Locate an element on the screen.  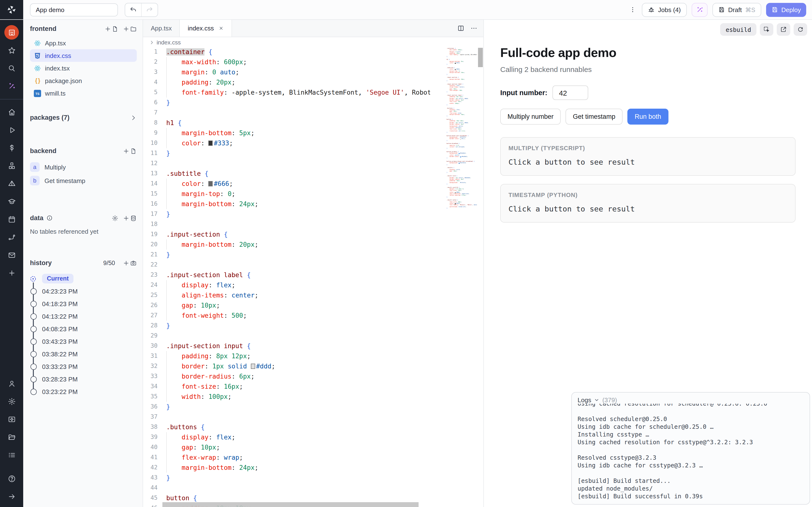
line-number: 25 is located at coordinates (154, 295).